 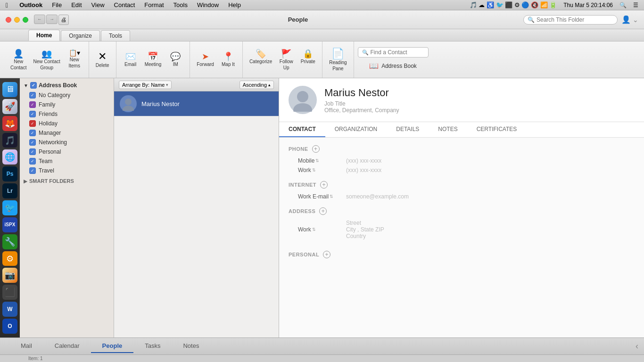 What do you see at coordinates (153, 346) in the screenshot?
I see `nav-tasks: Tasks` at bounding box center [153, 346].